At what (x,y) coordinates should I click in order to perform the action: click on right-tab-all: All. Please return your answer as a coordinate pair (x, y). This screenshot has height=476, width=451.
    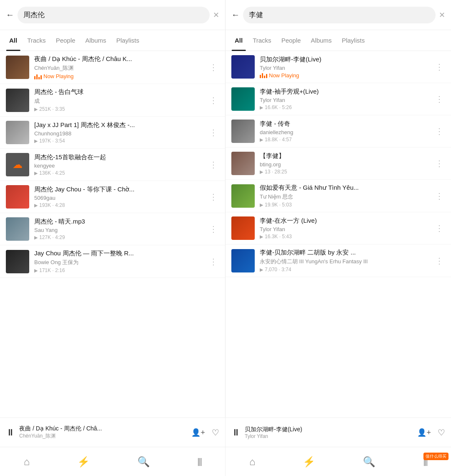
    Looking at the image, I should click on (239, 41).